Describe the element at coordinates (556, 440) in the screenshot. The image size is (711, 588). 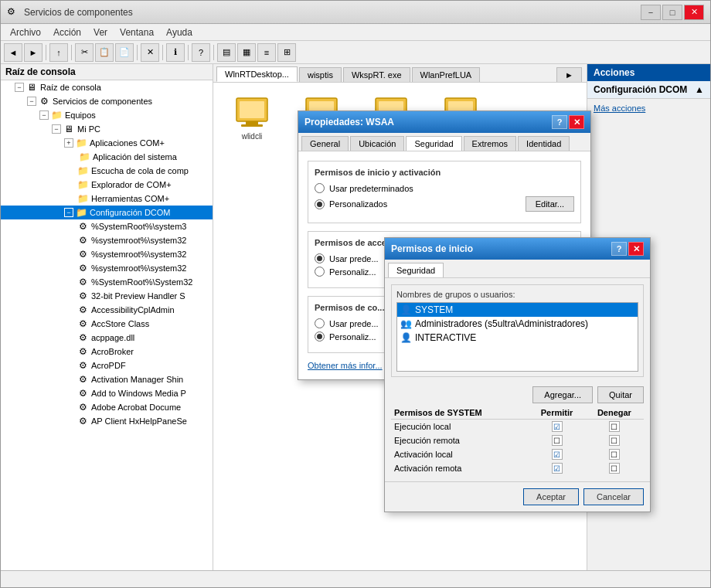
I see `ejec-remota-permitir: ☐` at that location.